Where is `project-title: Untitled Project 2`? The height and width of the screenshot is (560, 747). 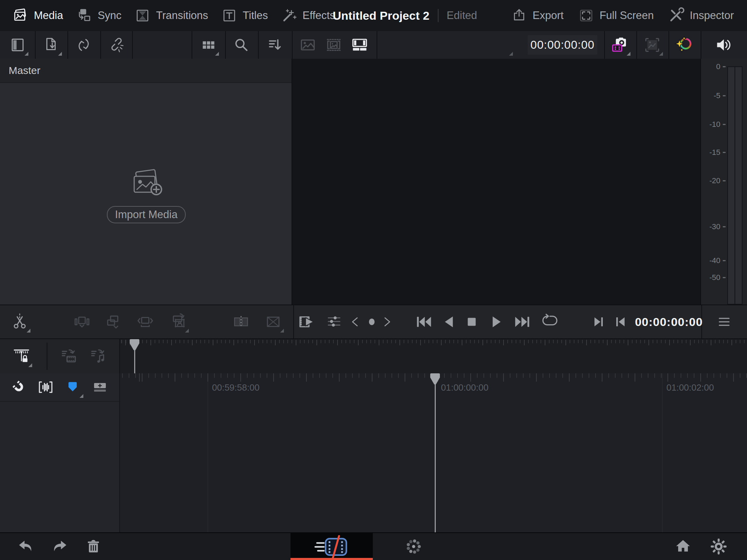 project-title: Untitled Project 2 is located at coordinates (381, 16).